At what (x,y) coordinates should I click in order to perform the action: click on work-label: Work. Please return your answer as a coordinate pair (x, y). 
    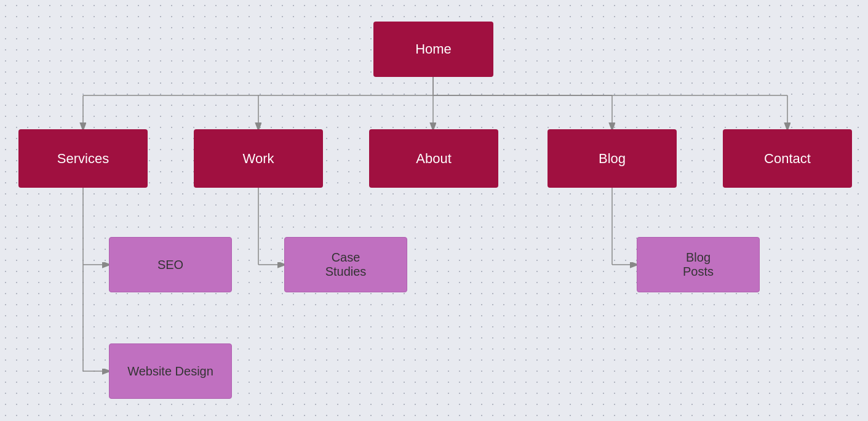
    Looking at the image, I should click on (258, 159).